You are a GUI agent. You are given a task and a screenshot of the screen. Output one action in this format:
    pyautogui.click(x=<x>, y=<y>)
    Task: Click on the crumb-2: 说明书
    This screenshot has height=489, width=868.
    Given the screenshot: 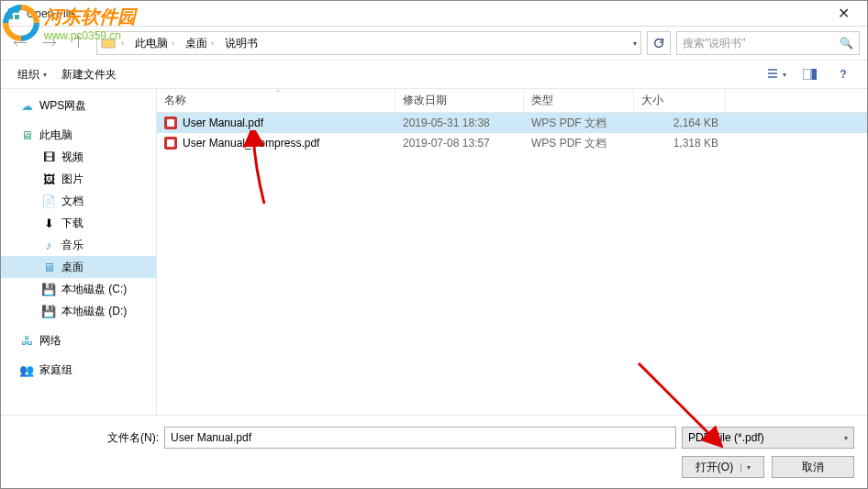 What is the action you would take?
    pyautogui.click(x=241, y=44)
    